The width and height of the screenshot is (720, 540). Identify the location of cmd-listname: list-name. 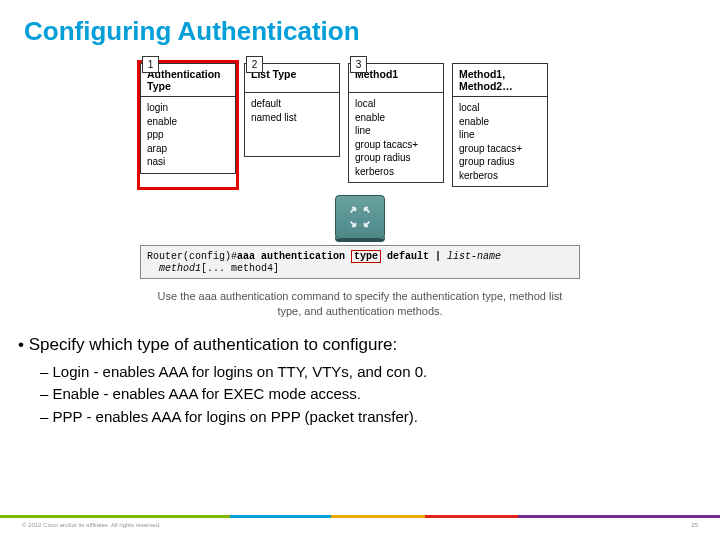
(474, 256).